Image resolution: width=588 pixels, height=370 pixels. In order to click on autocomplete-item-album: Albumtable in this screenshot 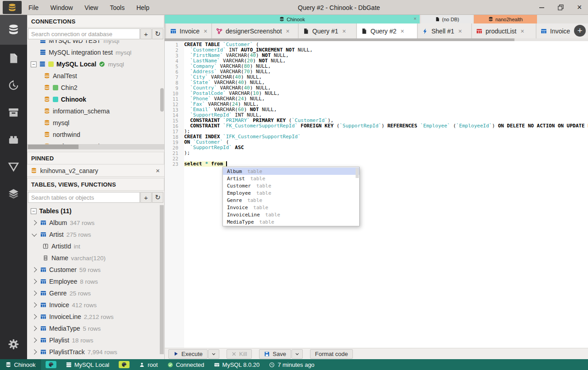, I will do `click(291, 171)`.